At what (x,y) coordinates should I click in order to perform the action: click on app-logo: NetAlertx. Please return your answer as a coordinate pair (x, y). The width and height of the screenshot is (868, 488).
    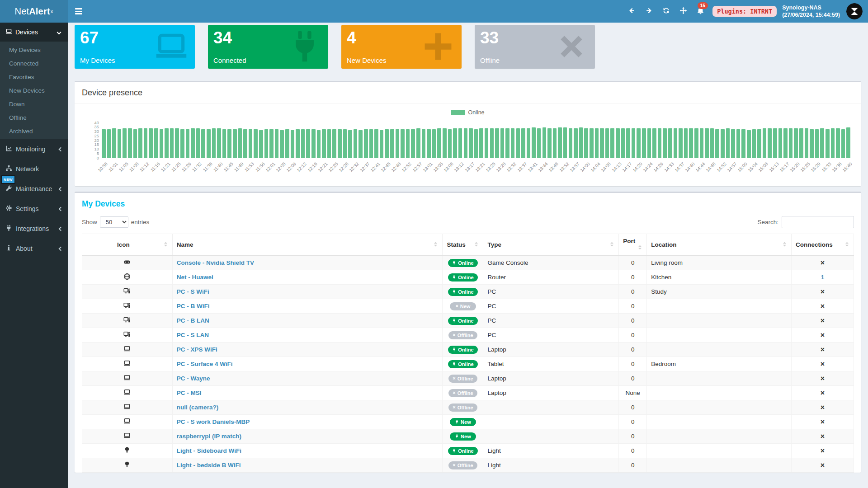
    Looking at the image, I should click on (34, 11).